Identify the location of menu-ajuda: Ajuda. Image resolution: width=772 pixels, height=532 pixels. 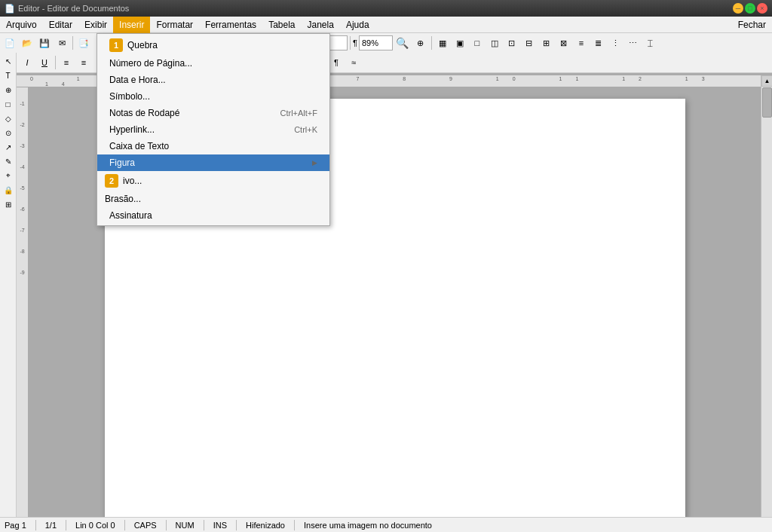
(357, 25).